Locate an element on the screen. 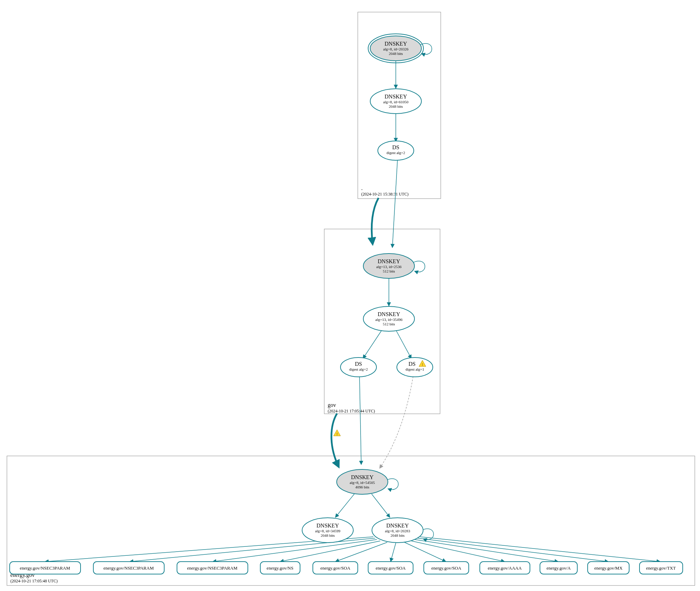 This screenshot has height=591, width=700. node-gov-ds1-l1: digest alg=1 is located at coordinates (415, 369).